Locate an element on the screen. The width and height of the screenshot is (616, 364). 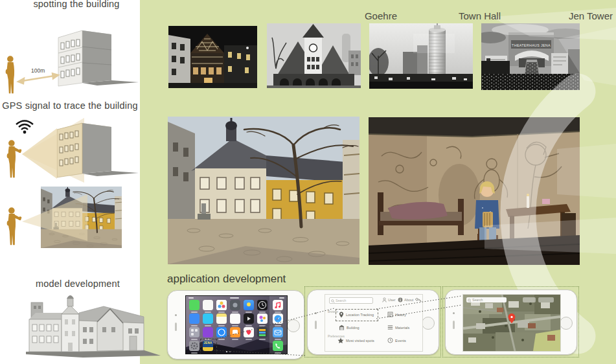
map-toolbar-user is located at coordinates (529, 300).